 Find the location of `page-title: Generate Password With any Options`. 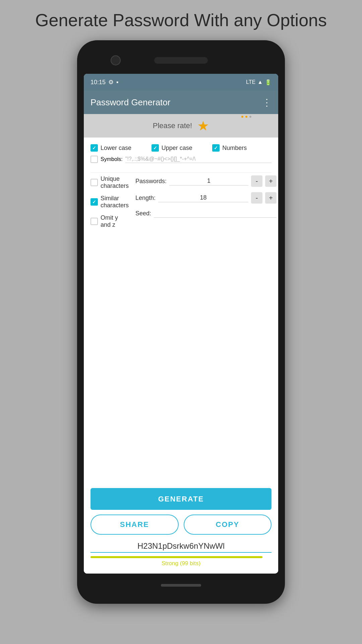

page-title: Generate Password With any Options is located at coordinates (181, 20).